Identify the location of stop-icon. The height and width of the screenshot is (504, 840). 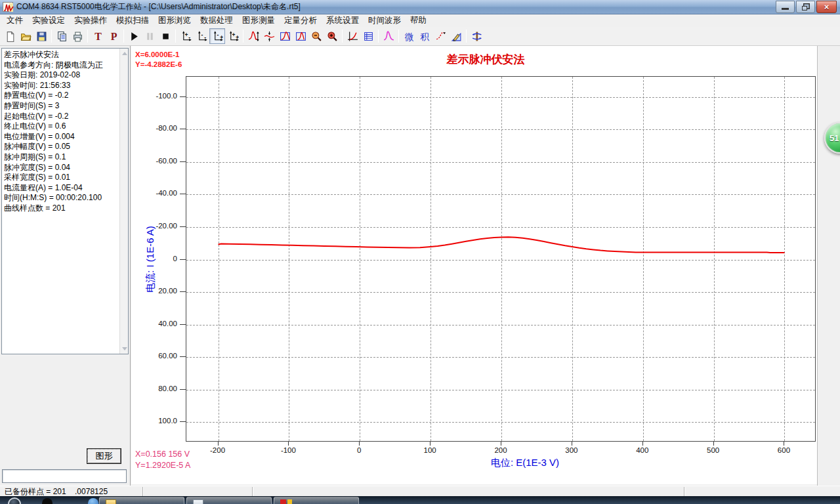
(165, 36).